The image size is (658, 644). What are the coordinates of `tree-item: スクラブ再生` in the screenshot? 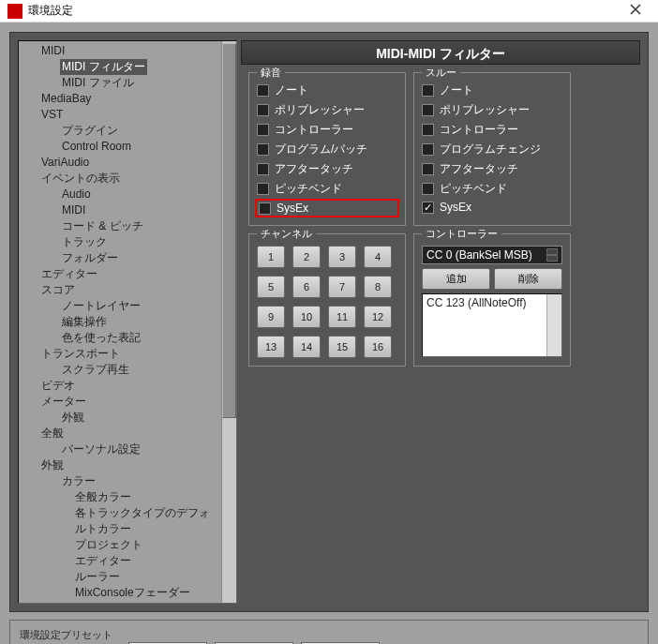 It's located at (121, 369).